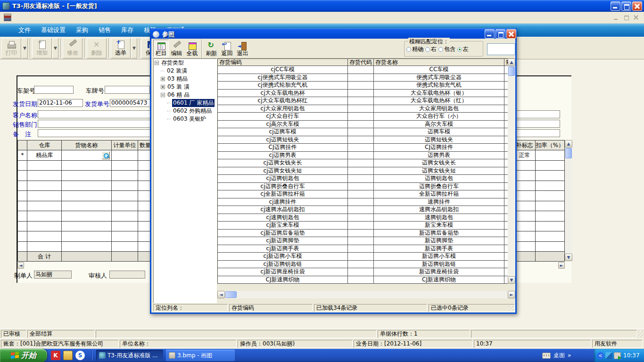 This screenshot has width=644, height=362. What do you see at coordinates (431, 49) in the screenshot?
I see `radio-option-右: 右` at bounding box center [431, 49].